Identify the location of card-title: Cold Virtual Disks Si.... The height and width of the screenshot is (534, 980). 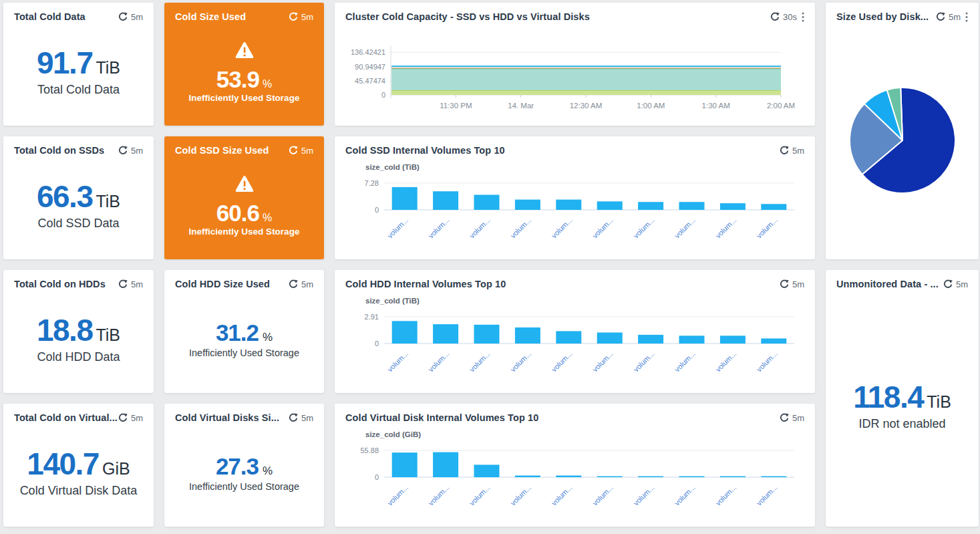
(227, 418).